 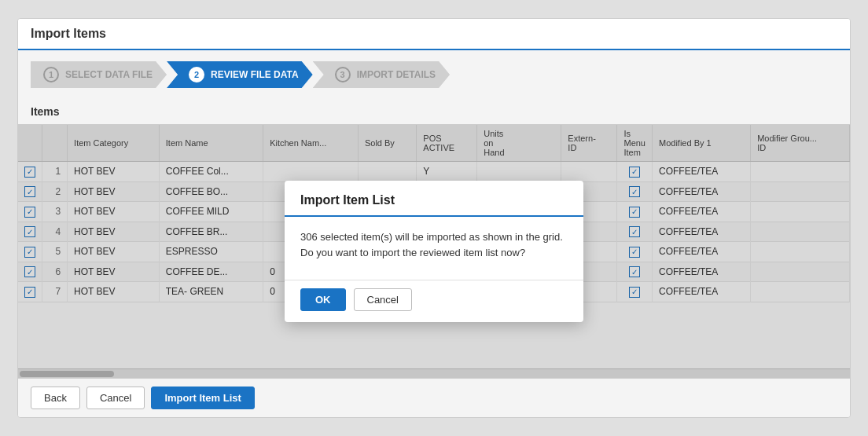 What do you see at coordinates (396, 75) in the screenshot?
I see `step-3-label: IMPORT DETAILS` at bounding box center [396, 75].